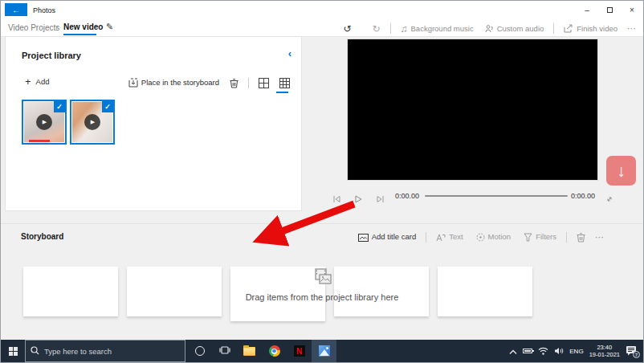  Describe the element at coordinates (225, 351) in the screenshot. I see `task-view-icon` at that location.